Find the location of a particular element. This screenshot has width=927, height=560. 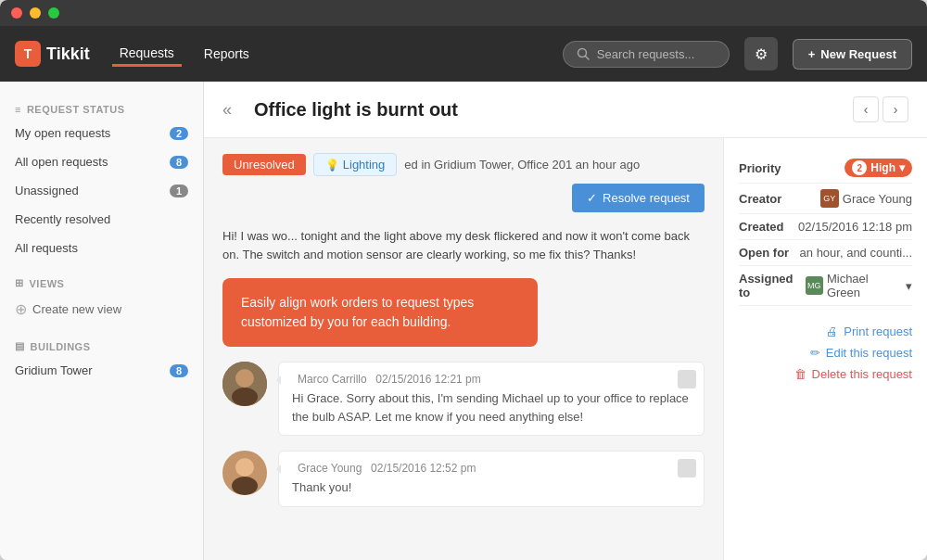

creator-label: Creator is located at coordinates (760, 198).